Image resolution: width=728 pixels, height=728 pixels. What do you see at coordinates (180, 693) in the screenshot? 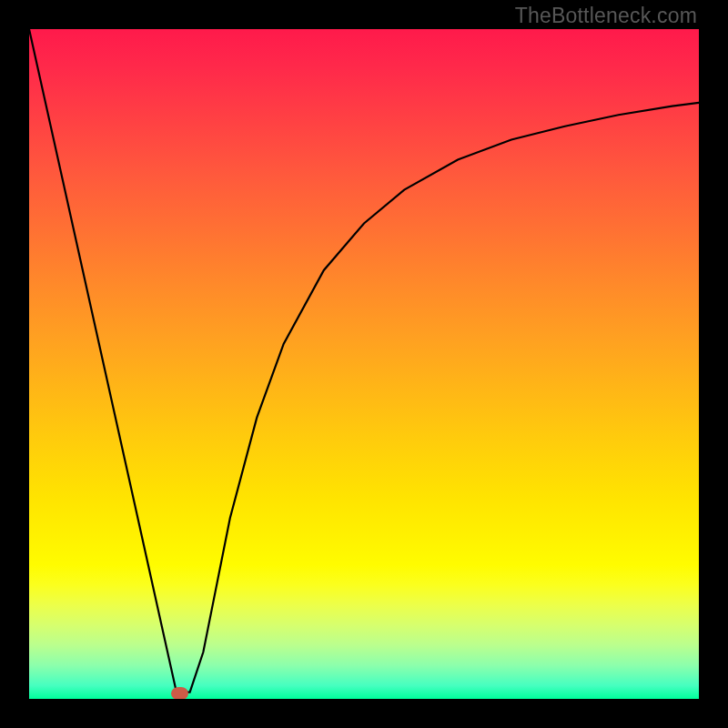
I see `optimum-marker` at bounding box center [180, 693].